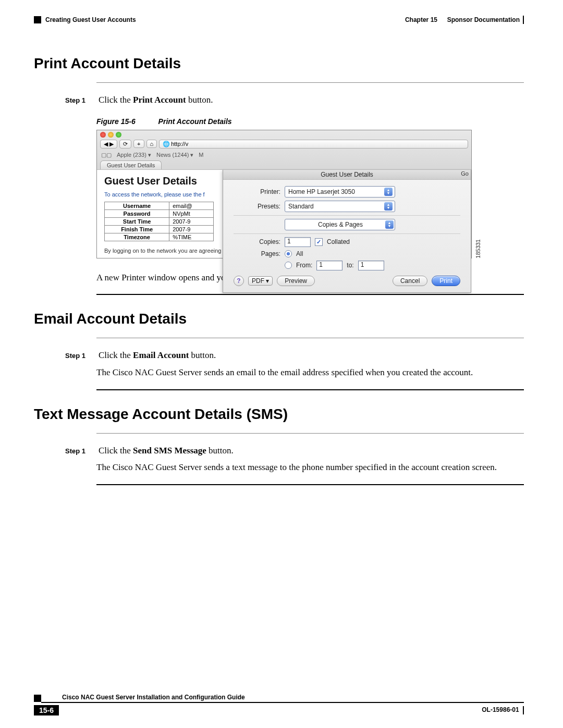  What do you see at coordinates (261, 281) in the screenshot?
I see `pdf-menu-button: PDF ▾` at bounding box center [261, 281].